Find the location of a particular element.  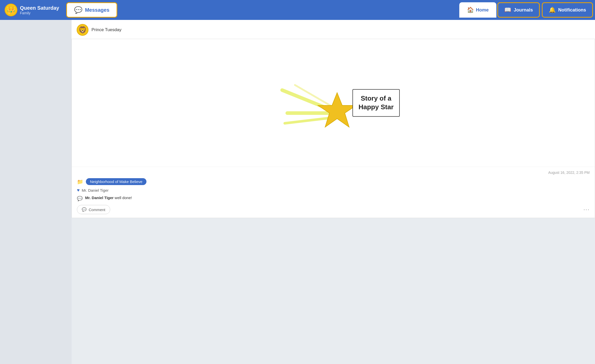

comment-bubble-icon: 💬 is located at coordinates (84, 210).